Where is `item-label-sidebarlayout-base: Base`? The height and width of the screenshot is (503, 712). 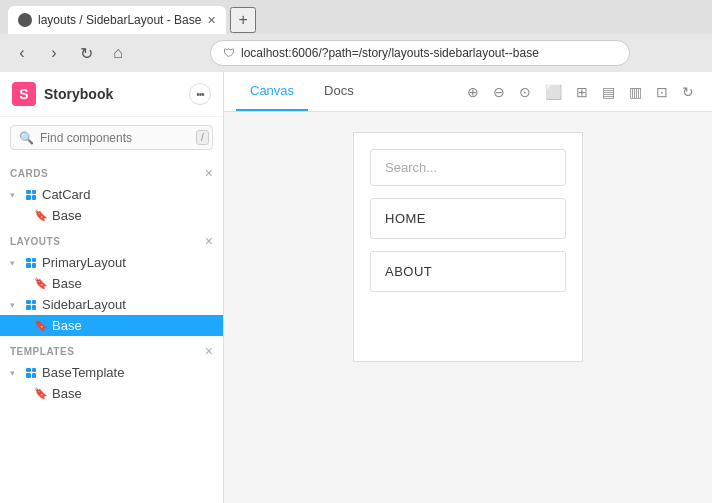 item-label-sidebarlayout-base: Base is located at coordinates (67, 326).